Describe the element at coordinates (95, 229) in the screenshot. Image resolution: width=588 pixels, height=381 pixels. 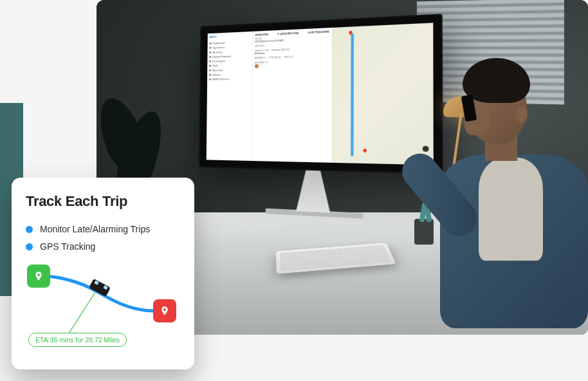
I see `bullet-text: Monitor Late/Alarming Trips` at that location.